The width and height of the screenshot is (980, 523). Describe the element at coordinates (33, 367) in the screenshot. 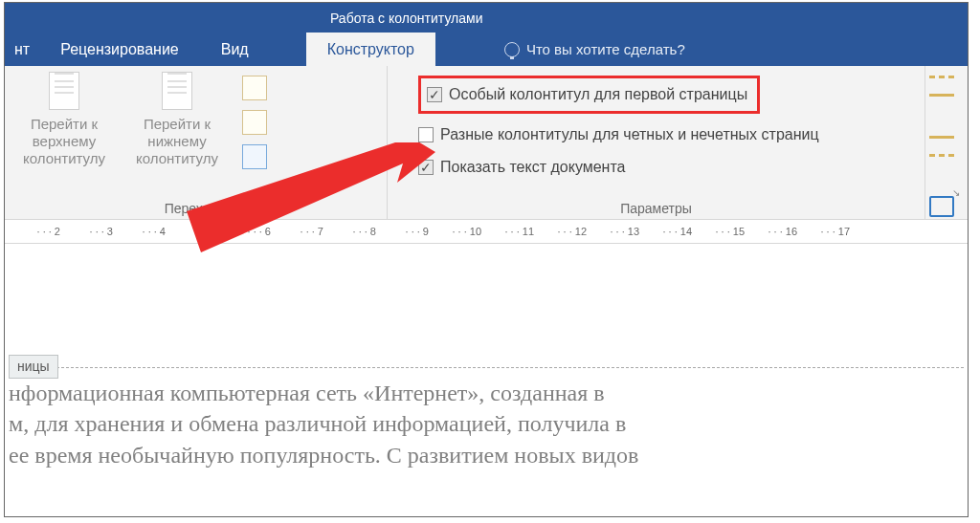

I see `header-tab-label: ницы` at that location.